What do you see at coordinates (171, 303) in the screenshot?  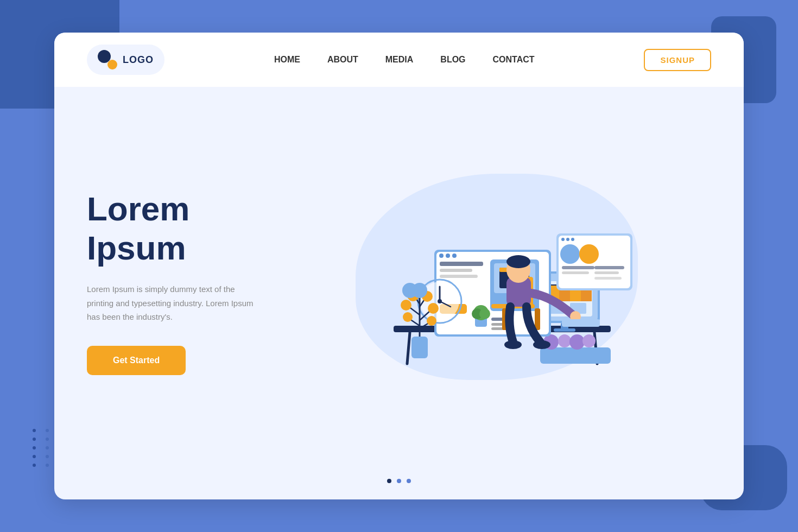 I see `hero-description: Lorem Ipsum is simply dummy text of the …` at bounding box center [171, 303].